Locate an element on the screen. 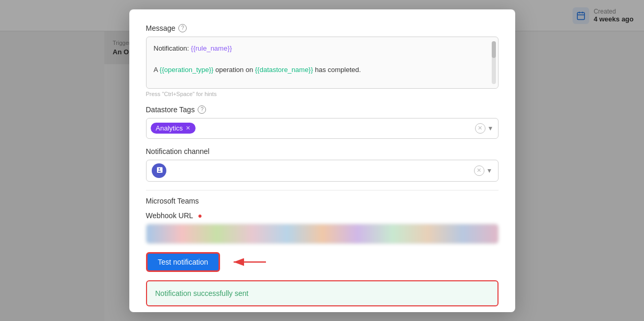 This screenshot has width=644, height=321. tags-input-controls: ✕ ▼ is located at coordinates (484, 128).